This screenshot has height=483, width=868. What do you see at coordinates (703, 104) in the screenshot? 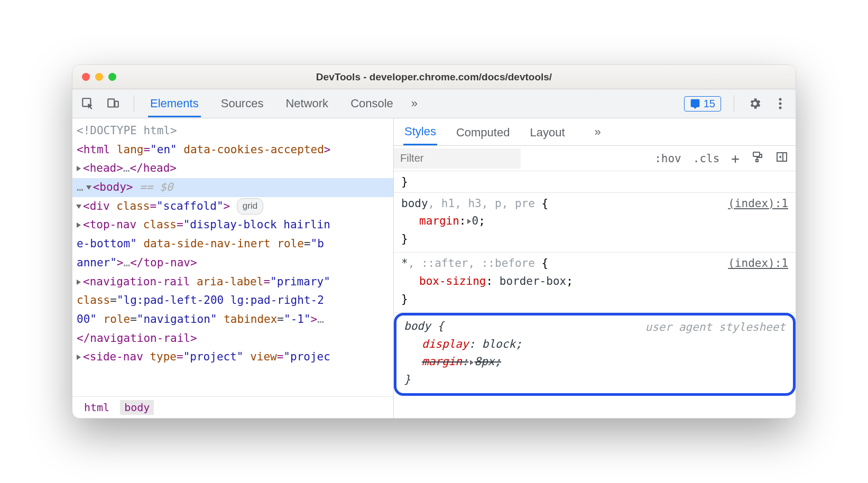
I see `issues-badge: 15` at bounding box center [703, 104].